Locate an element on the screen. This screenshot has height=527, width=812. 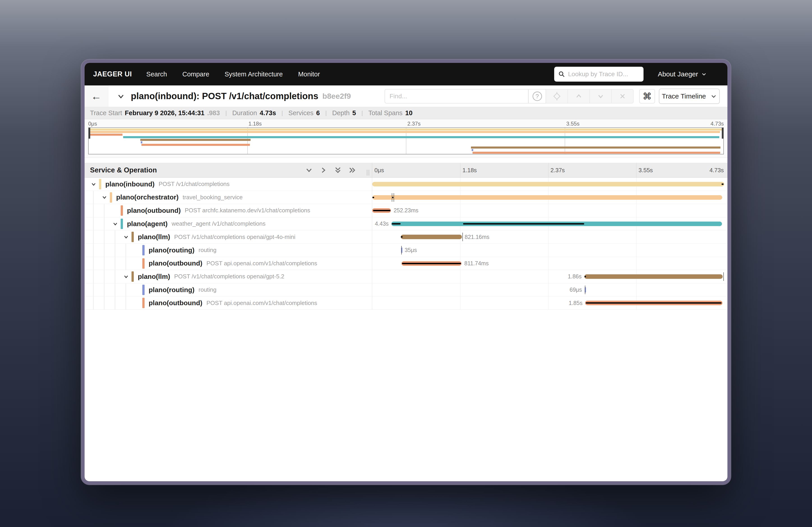
minimap-left-handle is located at coordinates (89, 133).